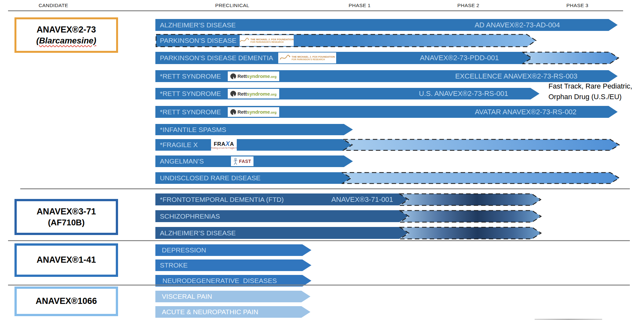 The width and height of the screenshot is (644, 320). What do you see at coordinates (590, 91) in the screenshot?
I see `fast-track-annotation: Fast Track, Rare Pediatric, Orphan Drug …` at bounding box center [590, 91].